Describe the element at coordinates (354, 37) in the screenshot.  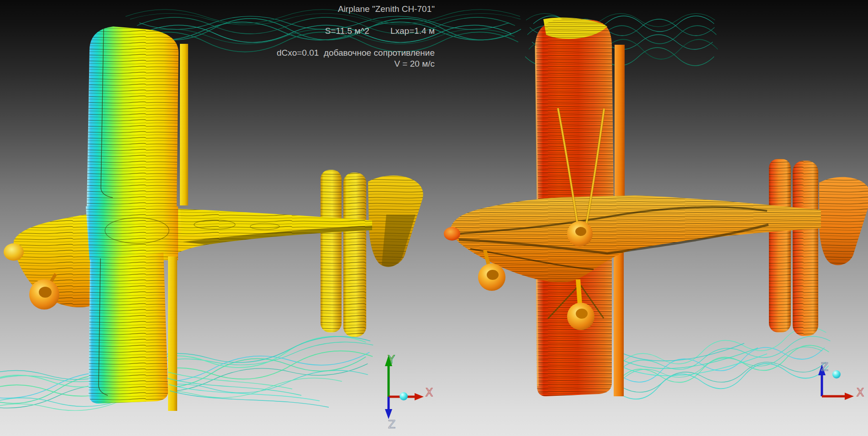
I see `simulation-annotation: Airplane "Zenith CH-701" S=11.5 м^2Lxap=…` at that location.